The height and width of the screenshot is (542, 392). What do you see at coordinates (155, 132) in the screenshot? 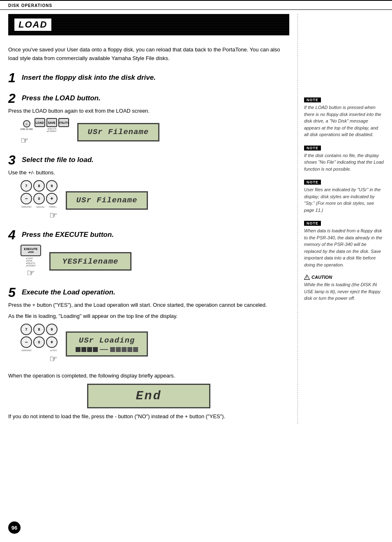
I see `step-2-illustration: ⊙ DISK IN USE LOAD SAVE UTILITY ●DELETE●…` at bounding box center [155, 132].